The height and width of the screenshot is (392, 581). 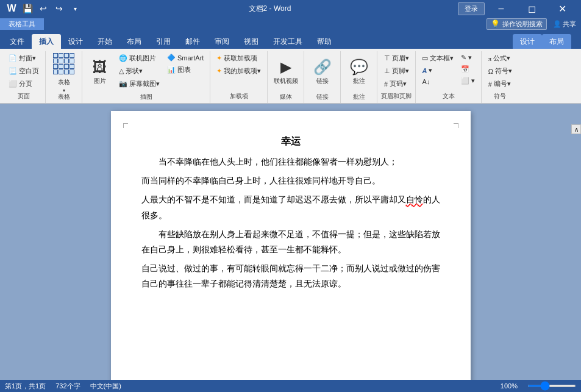 What do you see at coordinates (504, 71) in the screenshot?
I see `symbol-label: 符号▾` at bounding box center [504, 71].